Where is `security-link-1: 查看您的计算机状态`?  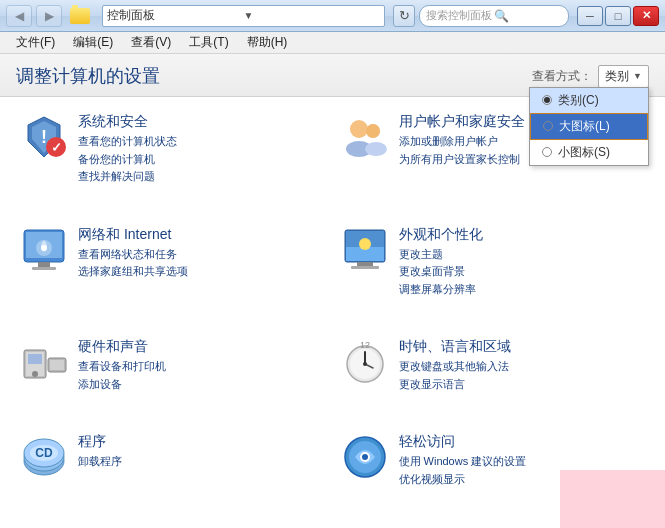 security-link-1: 查看您的计算机状态 is located at coordinates (202, 142).